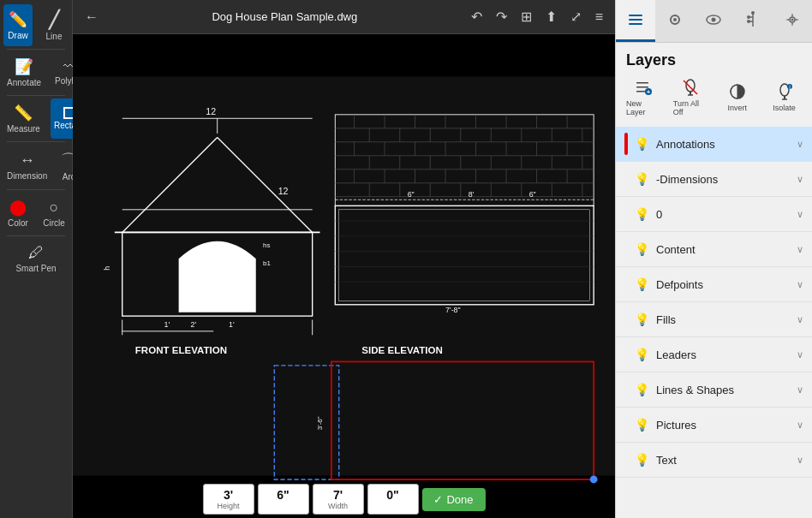  I want to click on width-feet-field: 7' Width, so click(337, 499).